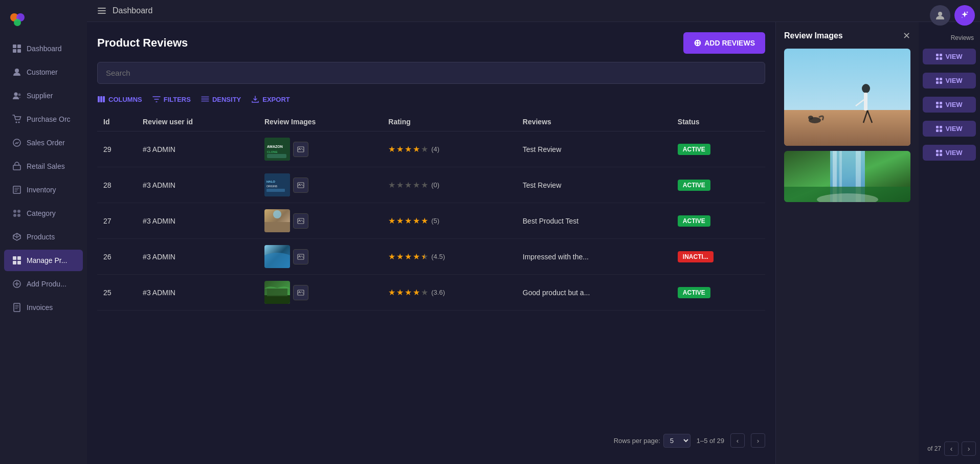 The width and height of the screenshot is (980, 464). What do you see at coordinates (953, 56) in the screenshot?
I see `view-label-1: VIEW` at bounding box center [953, 56].